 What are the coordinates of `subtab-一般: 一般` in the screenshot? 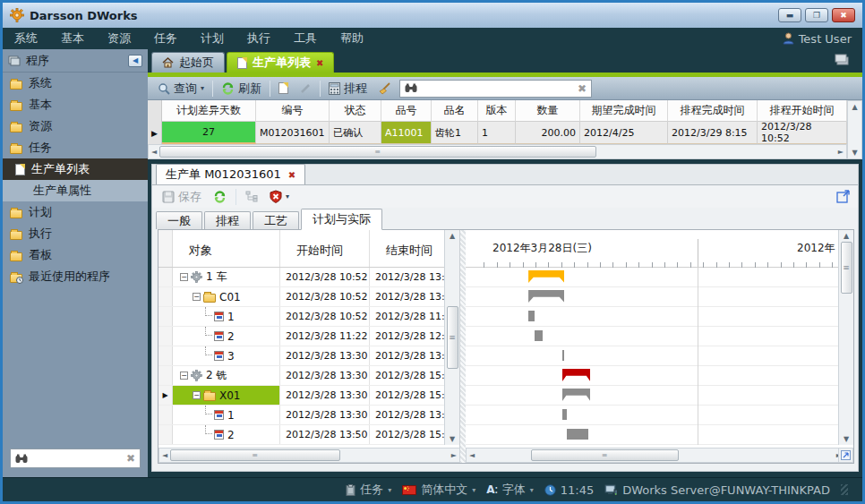 It's located at (179, 220).